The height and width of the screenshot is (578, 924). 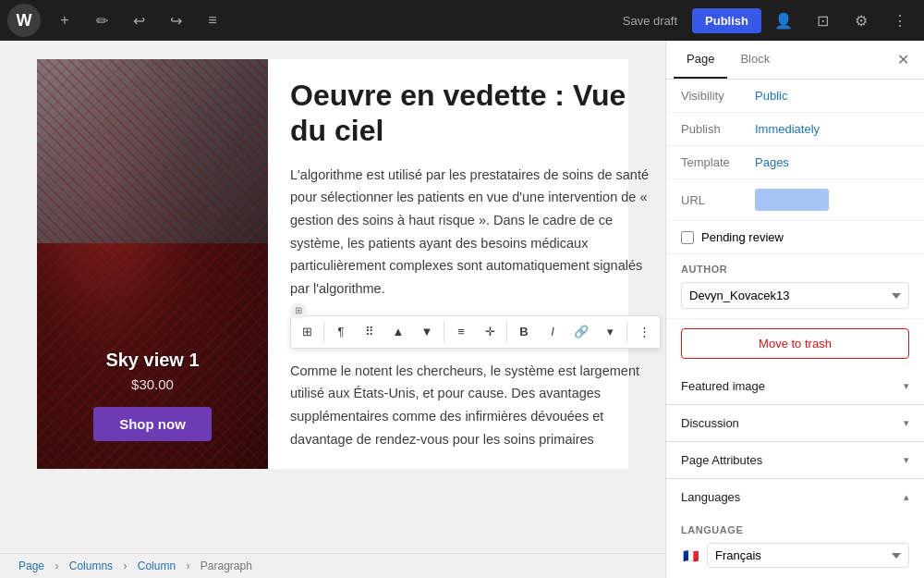 What do you see at coordinates (903, 60) in the screenshot?
I see `sidebar-close-button: ✕` at bounding box center [903, 60].